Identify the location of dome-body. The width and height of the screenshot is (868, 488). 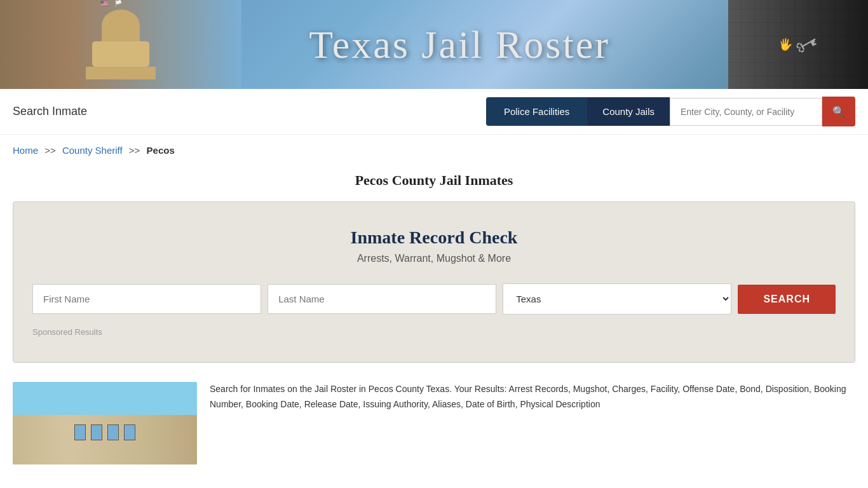
(121, 54).